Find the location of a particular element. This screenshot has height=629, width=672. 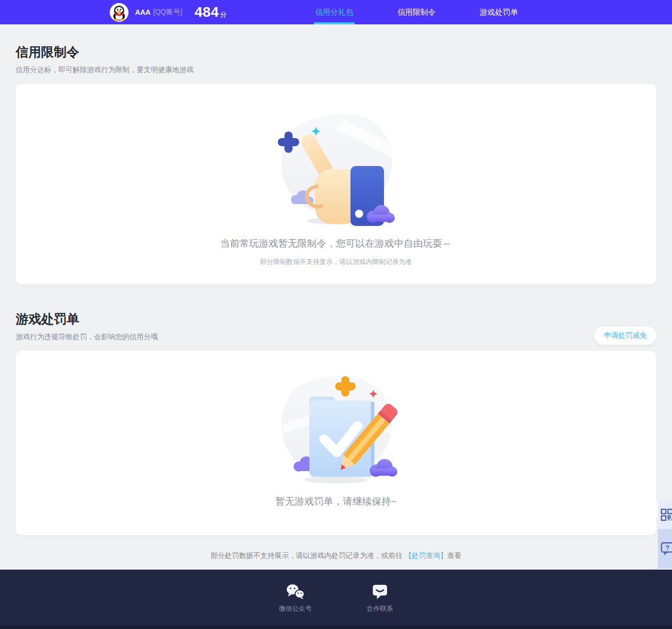

floating-side-panel: ? is located at coordinates (665, 534).